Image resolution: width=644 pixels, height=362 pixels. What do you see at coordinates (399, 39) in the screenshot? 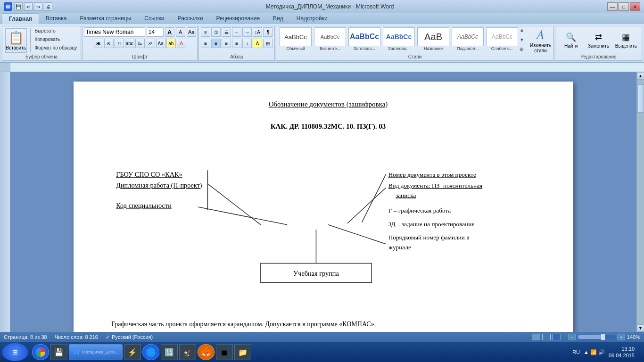
I see `style-h2: AaBbCс Заголово...` at bounding box center [399, 39].